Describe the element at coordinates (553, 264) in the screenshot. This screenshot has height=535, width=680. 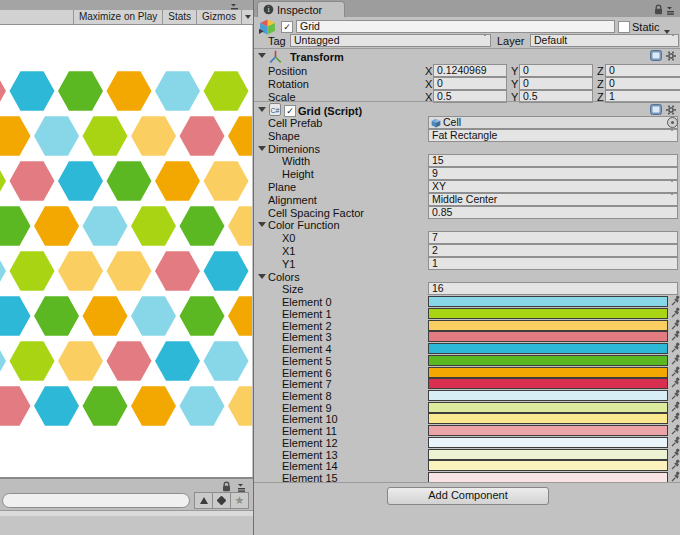
I see `property-field: 1` at that location.